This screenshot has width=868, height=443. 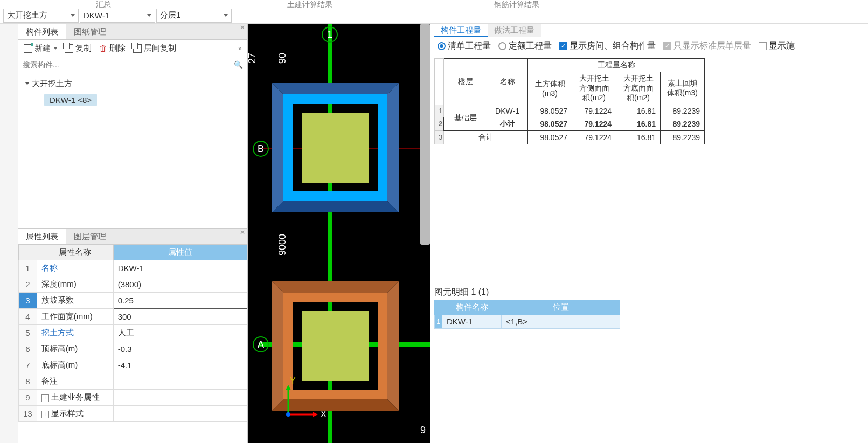 What do you see at coordinates (28, 365) in the screenshot?
I see `row-num: 7` at bounding box center [28, 365].